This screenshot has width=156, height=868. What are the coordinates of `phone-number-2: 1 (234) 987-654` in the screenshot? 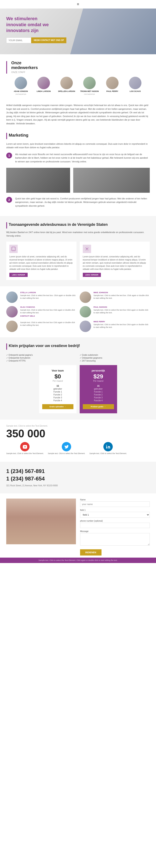 It's located at (78, 478).